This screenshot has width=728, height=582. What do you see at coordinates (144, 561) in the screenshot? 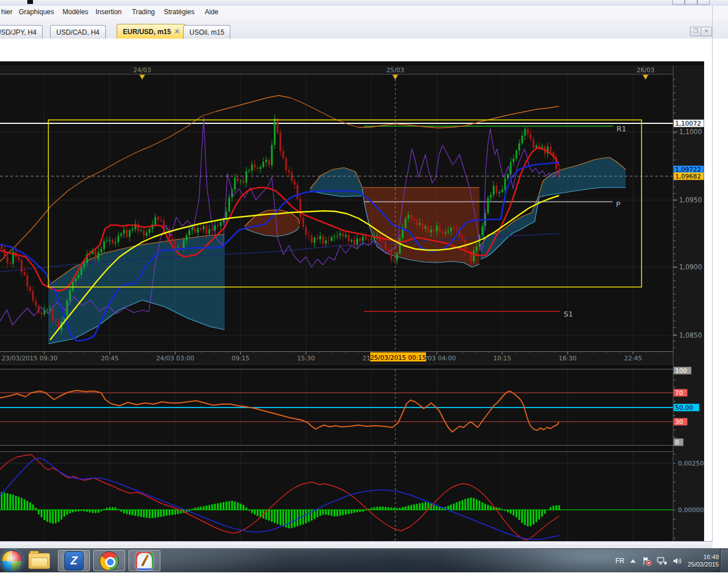
I see `paint-icon` at bounding box center [144, 561].